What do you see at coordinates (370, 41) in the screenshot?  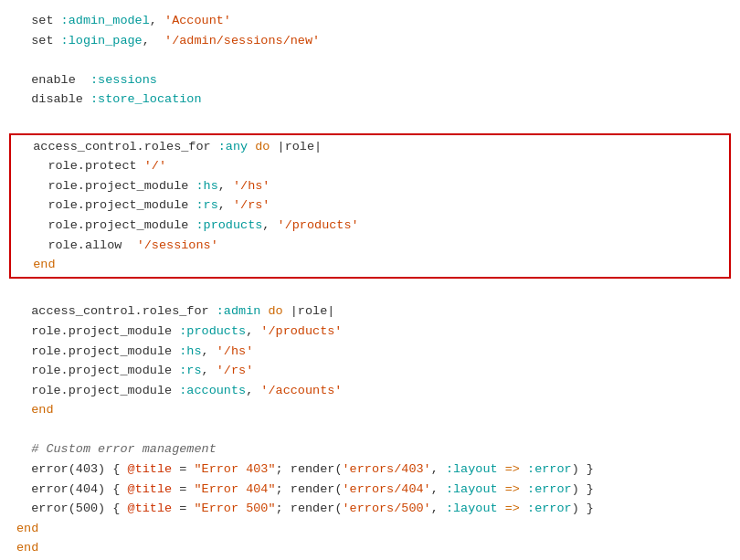 I see `code-line: set :login_page, '/admin/sessions/new'` at bounding box center [370, 41].